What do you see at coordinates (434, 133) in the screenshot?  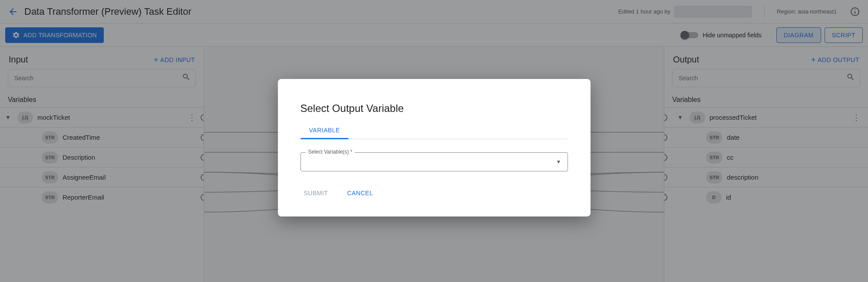 I see `dialog-tabs: VARIABLE` at bounding box center [434, 133].